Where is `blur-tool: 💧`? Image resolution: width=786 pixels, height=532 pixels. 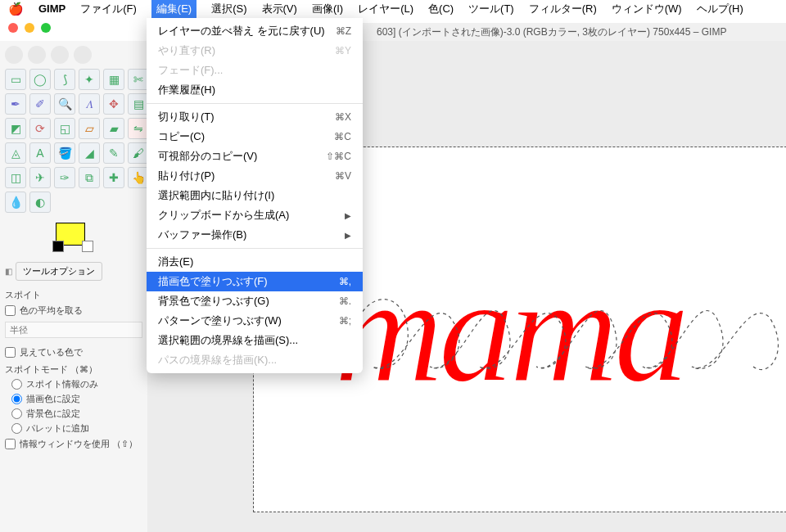
blur-tool: 💧 is located at coordinates (16, 202).